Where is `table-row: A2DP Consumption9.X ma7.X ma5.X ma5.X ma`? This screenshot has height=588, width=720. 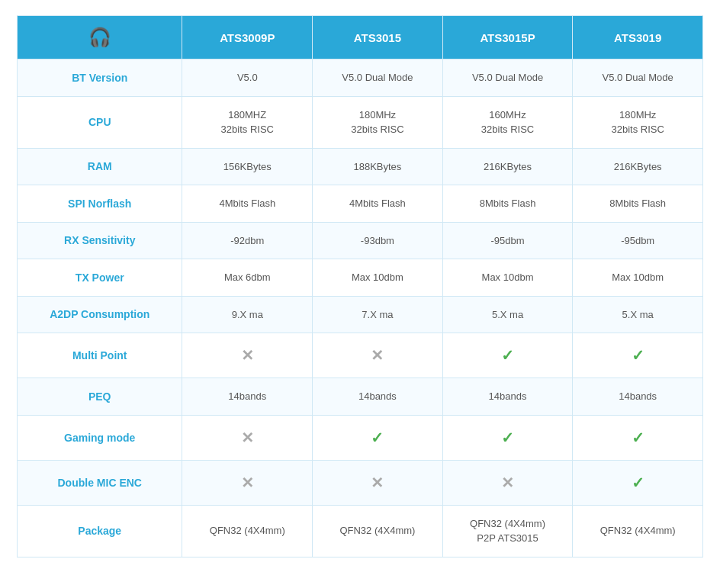 table-row: A2DP Consumption9.X ma7.X ma5.X ma5.X ma is located at coordinates (360, 314).